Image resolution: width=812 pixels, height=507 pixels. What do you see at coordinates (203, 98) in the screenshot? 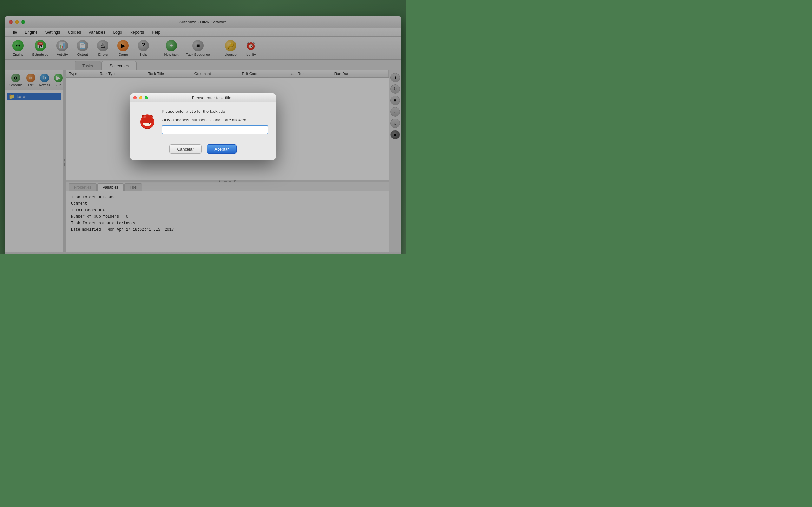
I see `modal-titlebar: Please enter task title` at bounding box center [203, 98].